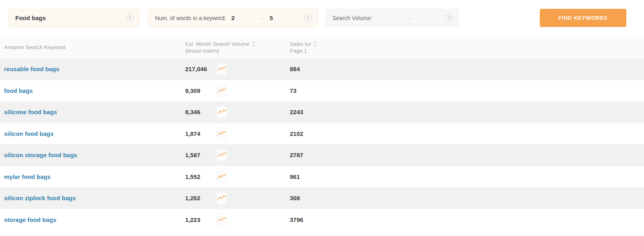 Image resolution: width=644 pixels, height=236 pixels. Describe the element at coordinates (71, 18) in the screenshot. I see `keyword-input` at that location.